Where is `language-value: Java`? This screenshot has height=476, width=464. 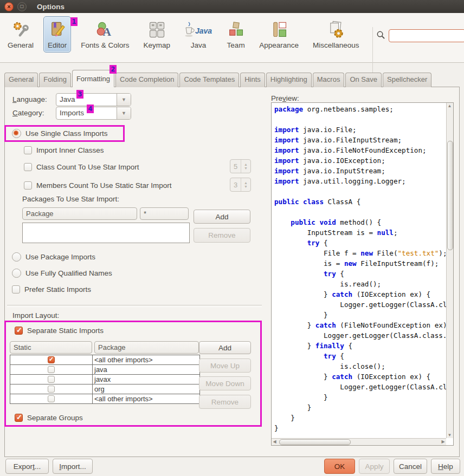
language-value: Java is located at coordinates (87, 100).